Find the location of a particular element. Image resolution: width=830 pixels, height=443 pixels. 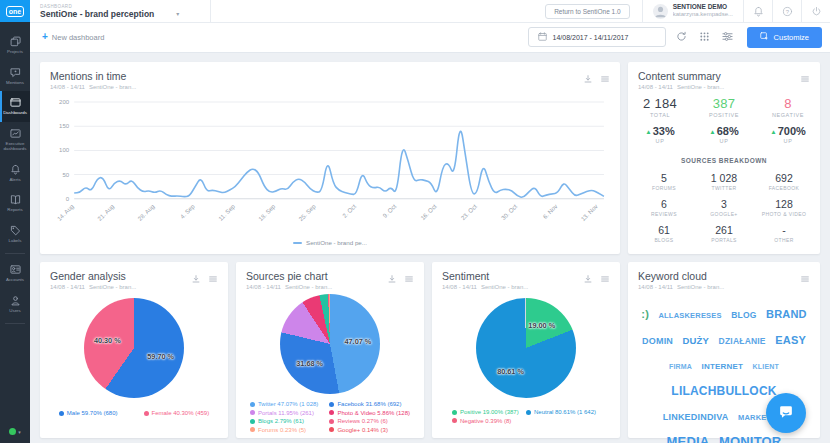

keyword-monitor: MONITOR is located at coordinates (750, 438).